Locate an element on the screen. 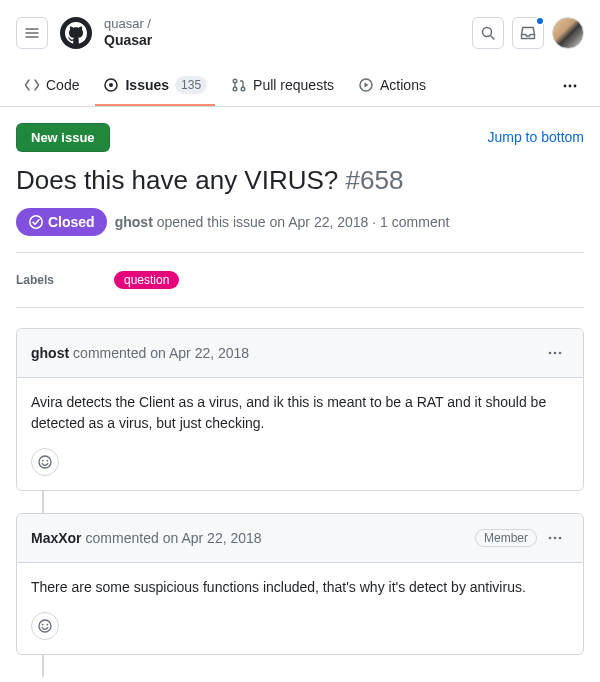 The image size is (600, 682). repo-name: Quasar is located at coordinates (128, 41).